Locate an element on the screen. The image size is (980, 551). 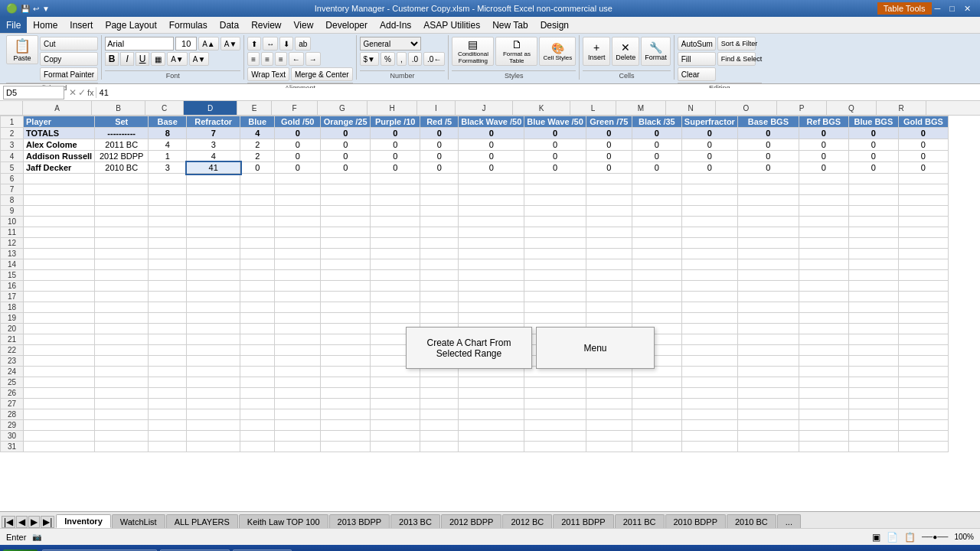
cell-C3: 4 is located at coordinates (168, 145).